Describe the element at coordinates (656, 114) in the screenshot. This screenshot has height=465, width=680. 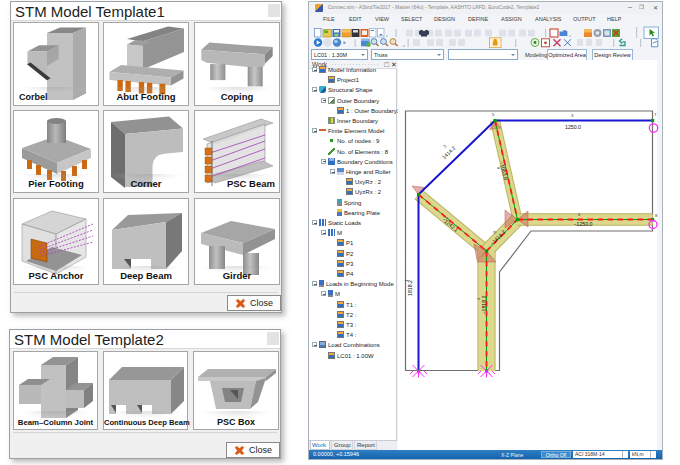
I see `svg-text: 7` at that location.